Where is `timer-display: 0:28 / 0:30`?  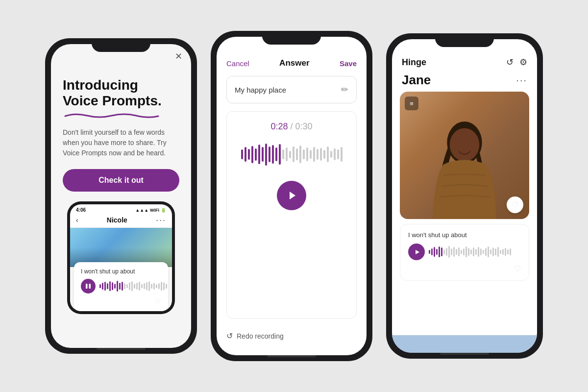
timer-display: 0:28 / 0:30 is located at coordinates (291, 126).